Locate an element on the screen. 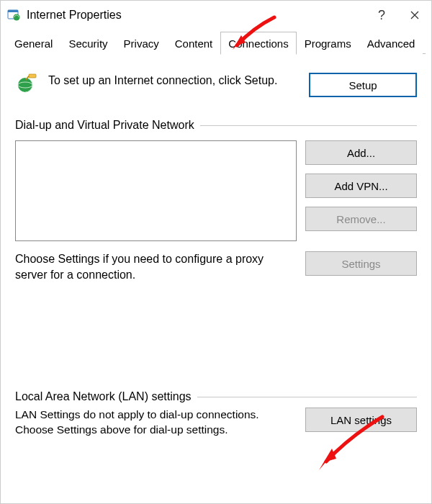 The width and height of the screenshot is (432, 504). tab-connections: Connections is located at coordinates (258, 43).